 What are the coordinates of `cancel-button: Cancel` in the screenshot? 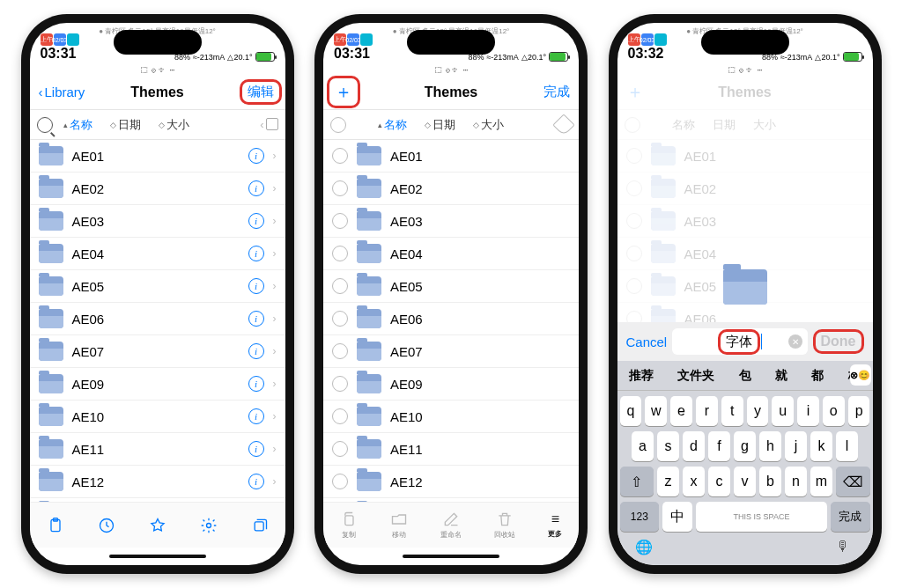 It's located at (647, 342).